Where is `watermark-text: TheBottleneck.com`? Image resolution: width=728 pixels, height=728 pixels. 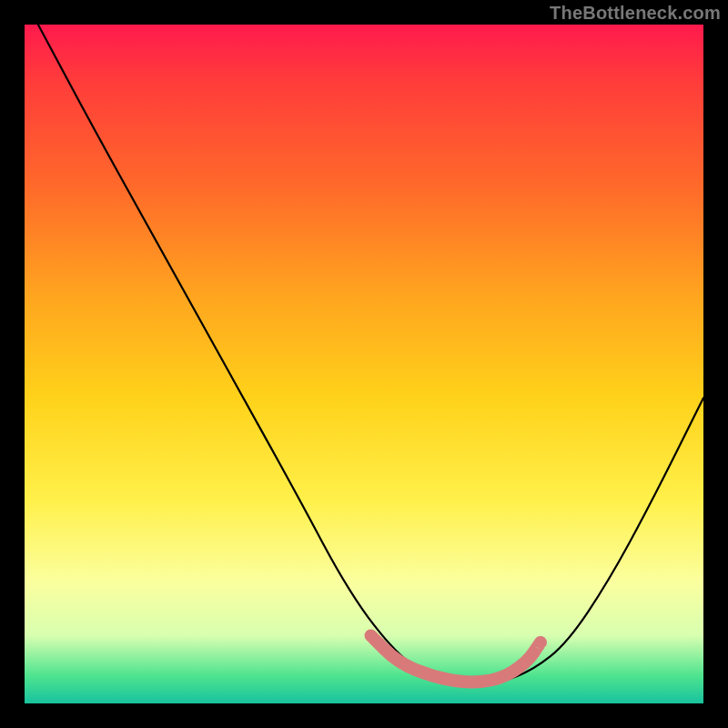
watermark-text: TheBottleneck.com is located at coordinates (635, 13).